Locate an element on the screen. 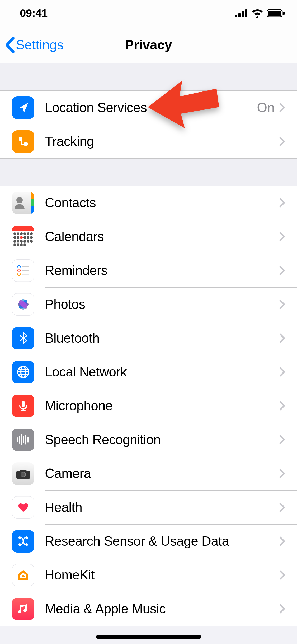  row-health: Health is located at coordinates (148, 507).